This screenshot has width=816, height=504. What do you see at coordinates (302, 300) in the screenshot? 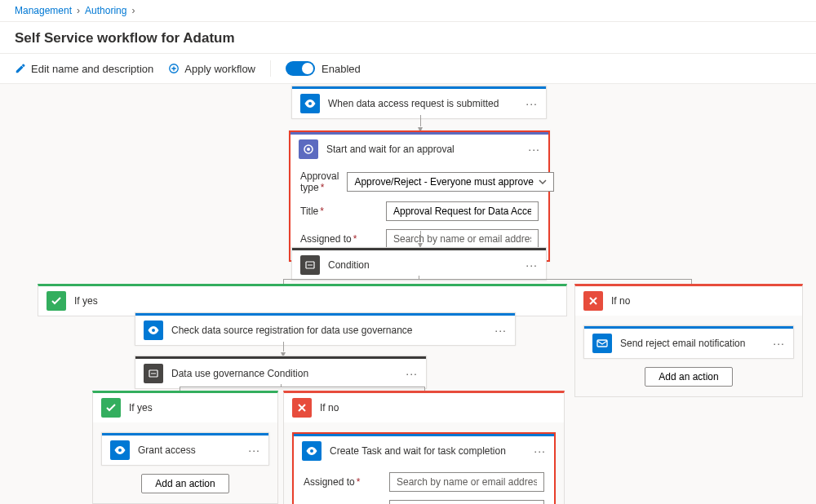
I see `if-yes-branch: If yes` at bounding box center [302, 300].